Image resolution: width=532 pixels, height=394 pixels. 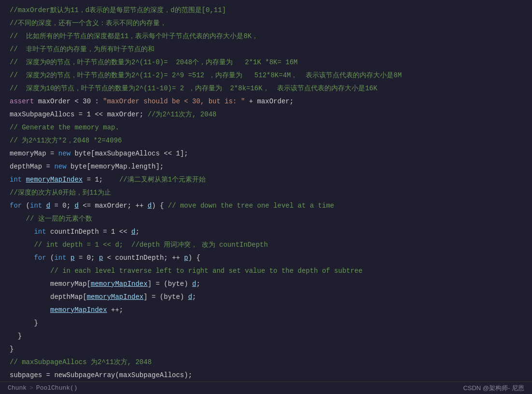 I want to click on code-line-7: // 深度为10的节点，叶子节点的数量为2^(11-10)= 2 ，内存量为 2…, so click(x=266, y=89).